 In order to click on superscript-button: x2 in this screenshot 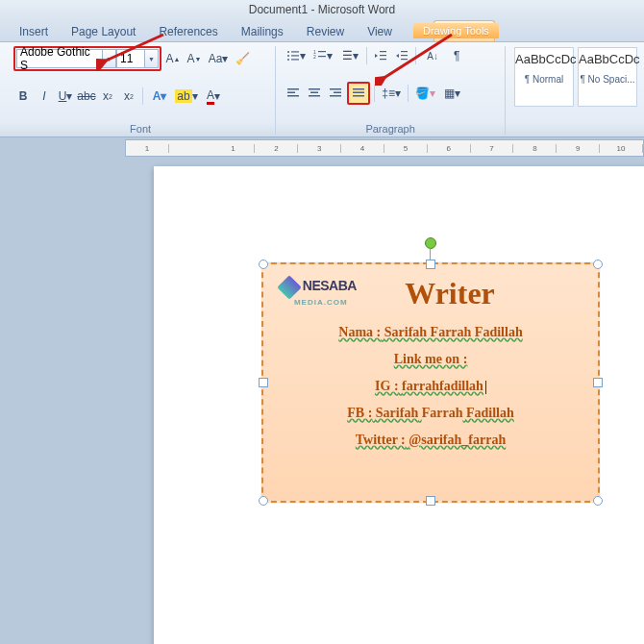, I will do `click(129, 96)`.